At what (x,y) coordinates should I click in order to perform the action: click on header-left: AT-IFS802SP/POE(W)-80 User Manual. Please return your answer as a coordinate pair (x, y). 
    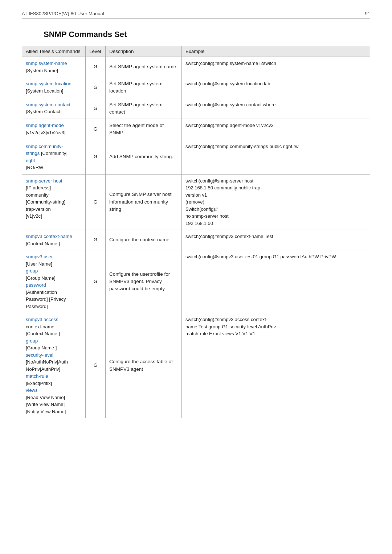
    Looking at the image, I should click on (63, 14).